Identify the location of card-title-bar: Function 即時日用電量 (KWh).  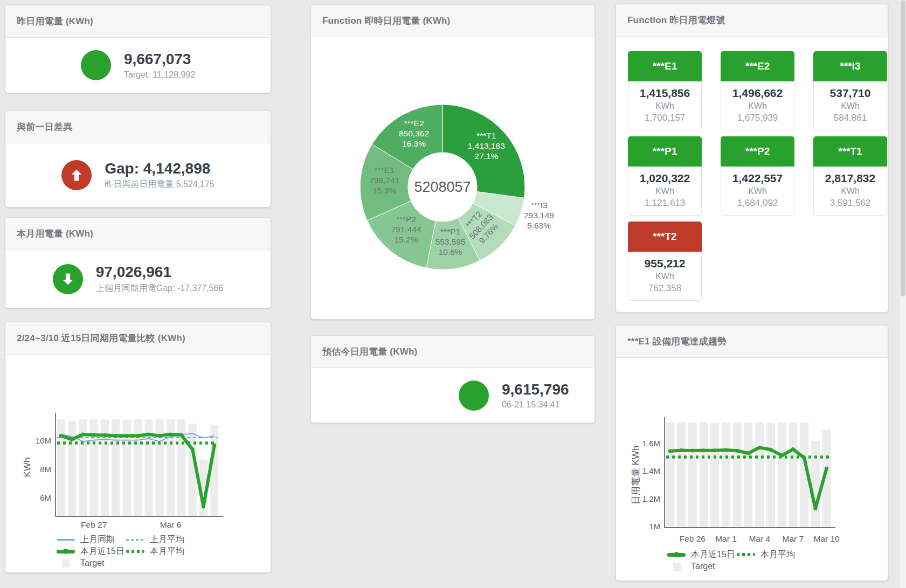
(453, 21).